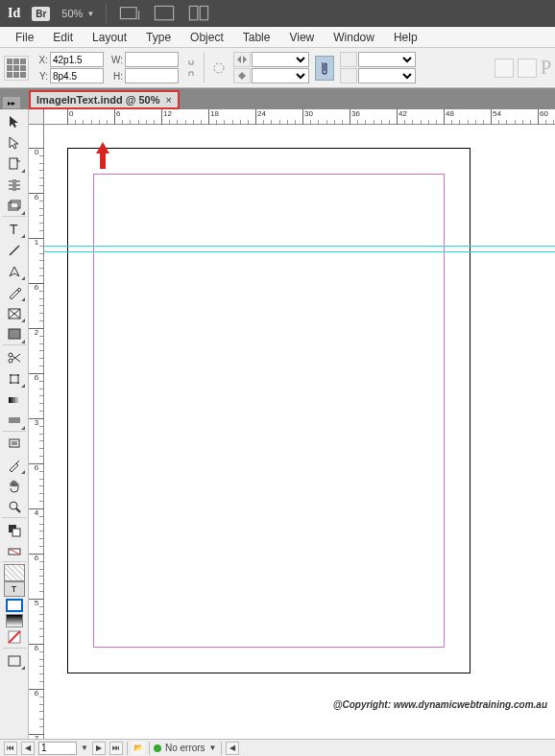 The height and width of the screenshot is (756, 555). Describe the element at coordinates (213, 117) in the screenshot. I see `ruler-tick: 18` at that location.